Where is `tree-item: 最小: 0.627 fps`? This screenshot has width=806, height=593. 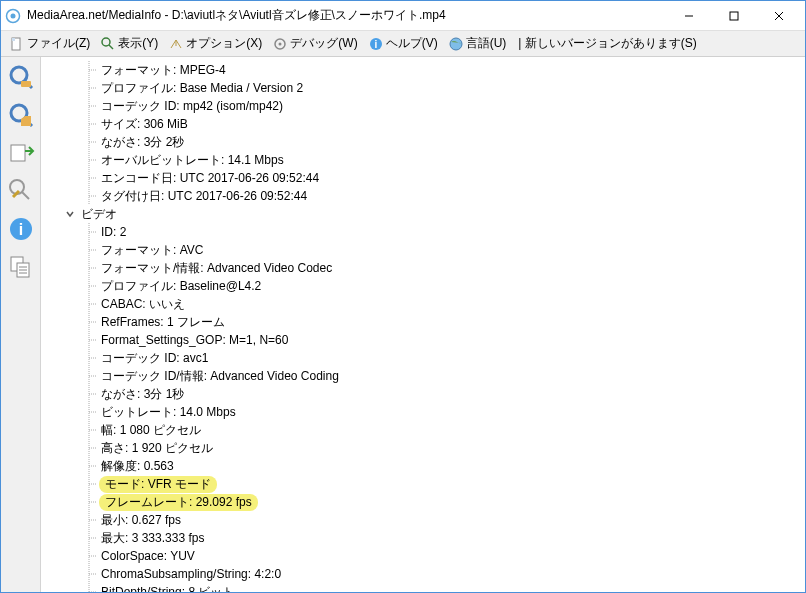
tree-item: 最小: 0.627 fps is located at coordinates (423, 520).